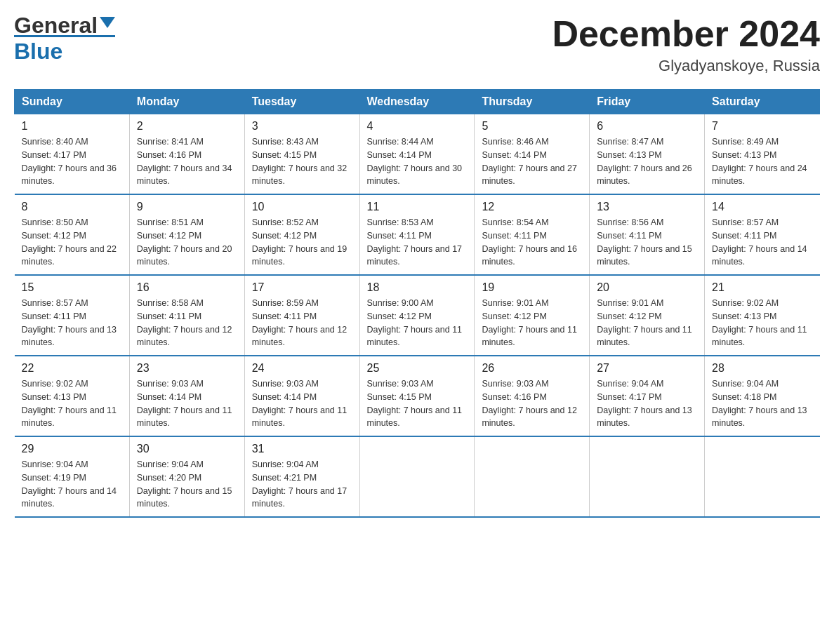 The width and height of the screenshot is (834, 644). Describe the element at coordinates (302, 477) in the screenshot. I see `day-cell: 31Sunrise: 9:04 AMSunset: 4:21 PMDayligh…` at that location.